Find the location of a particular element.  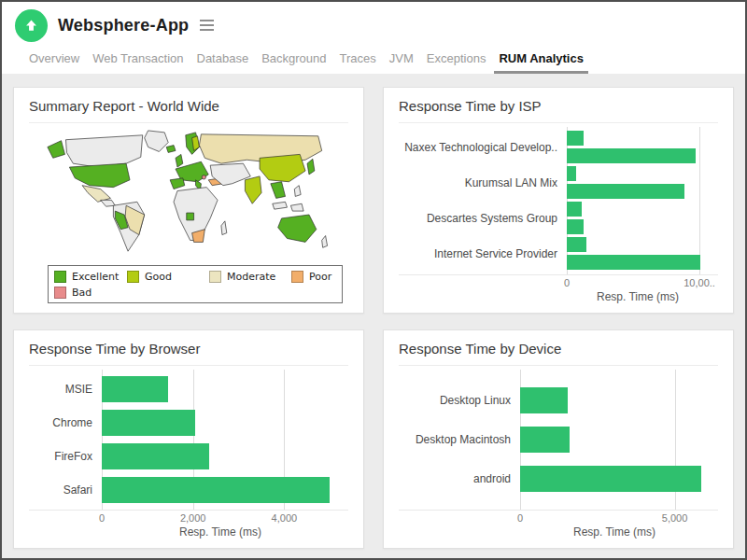

x-tick-label: 2,000 is located at coordinates (193, 518).